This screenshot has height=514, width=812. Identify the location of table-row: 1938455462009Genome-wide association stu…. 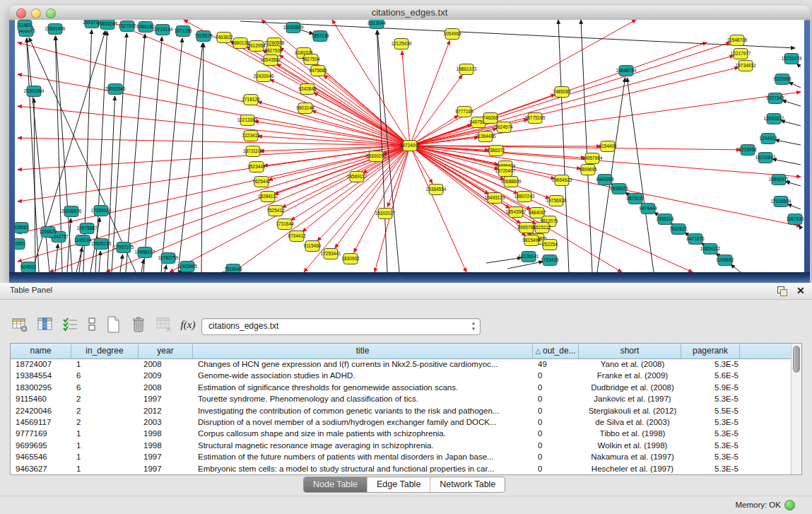
(401, 375).